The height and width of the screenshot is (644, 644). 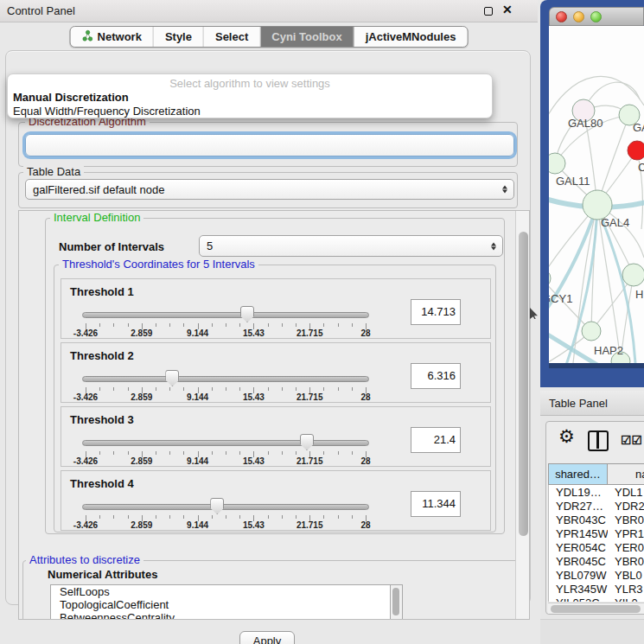 I want to click on threshold-value-field: 6.316, so click(x=436, y=376).